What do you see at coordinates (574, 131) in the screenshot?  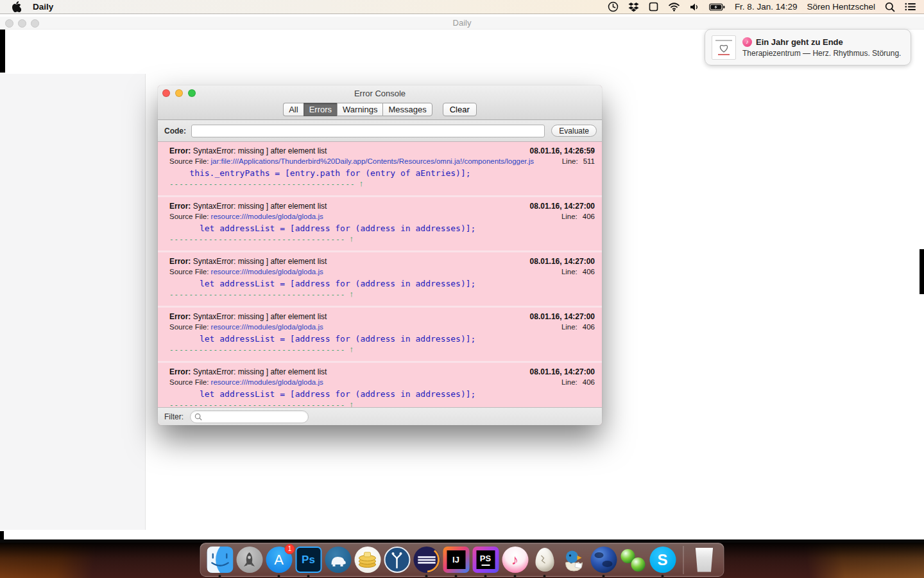 I see `evaluate-button: Evaluate` at bounding box center [574, 131].